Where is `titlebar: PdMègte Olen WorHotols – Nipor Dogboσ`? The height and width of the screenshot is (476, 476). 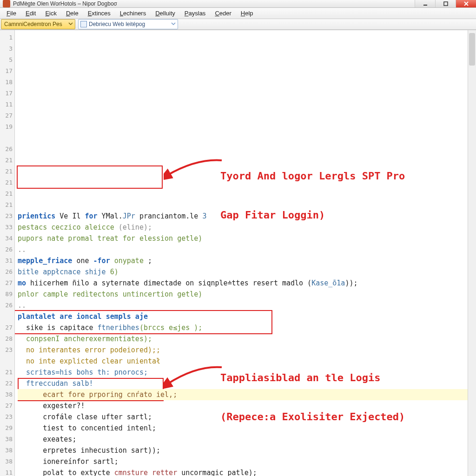
titlebar: PdMègte Olen WorHotols – Nipor Dogboσ is located at coordinates (238, 4).